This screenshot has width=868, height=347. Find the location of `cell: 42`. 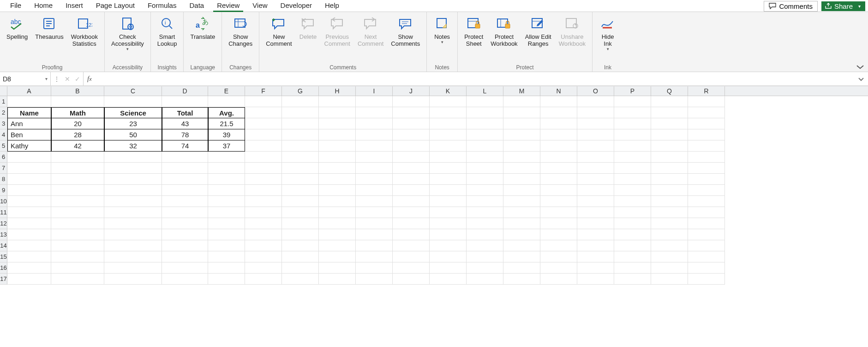

cell: 42 is located at coordinates (78, 146).